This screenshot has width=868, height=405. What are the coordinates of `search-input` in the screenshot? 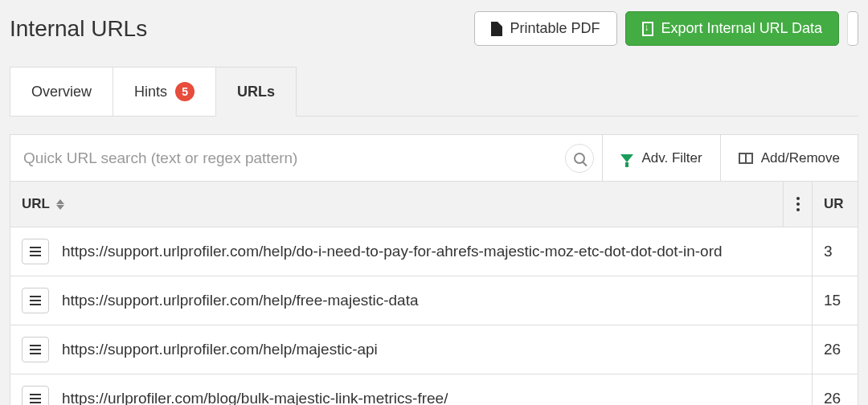 It's located at (306, 158).